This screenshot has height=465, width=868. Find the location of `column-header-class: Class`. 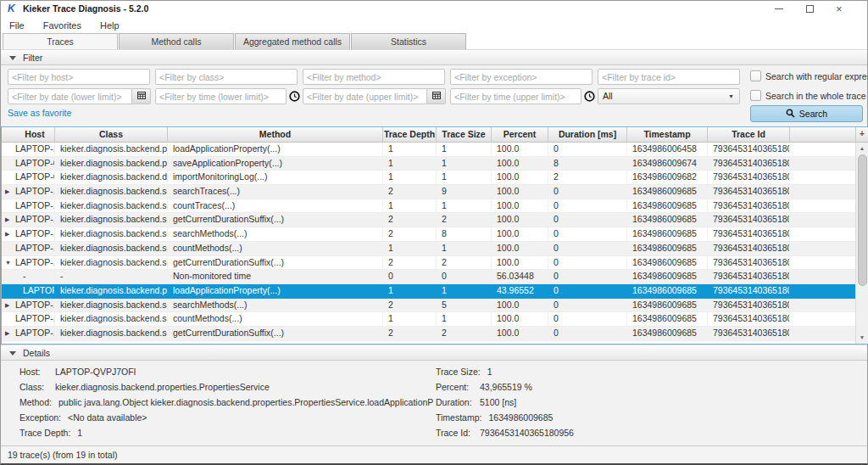

column-header-class: Class is located at coordinates (112, 135).